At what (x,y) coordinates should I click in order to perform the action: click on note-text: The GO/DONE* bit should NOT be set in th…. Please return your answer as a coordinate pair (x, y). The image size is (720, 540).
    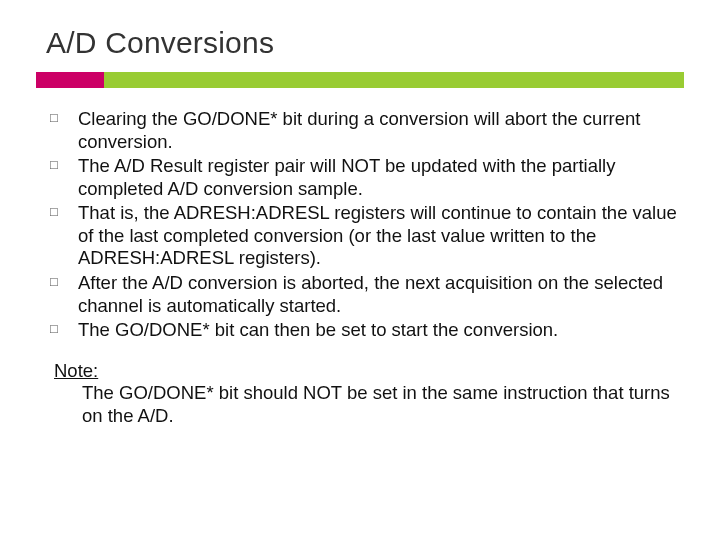
    Looking at the image, I should click on (369, 404).